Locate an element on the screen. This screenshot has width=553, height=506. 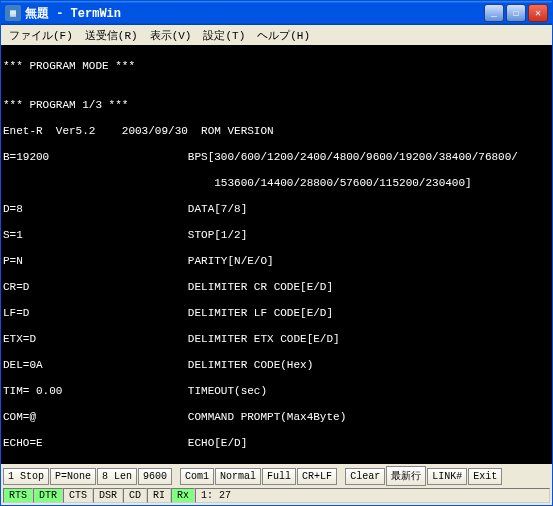
term-line: ECHO=E ECHO[E/D] is located at coordinates (276, 444).